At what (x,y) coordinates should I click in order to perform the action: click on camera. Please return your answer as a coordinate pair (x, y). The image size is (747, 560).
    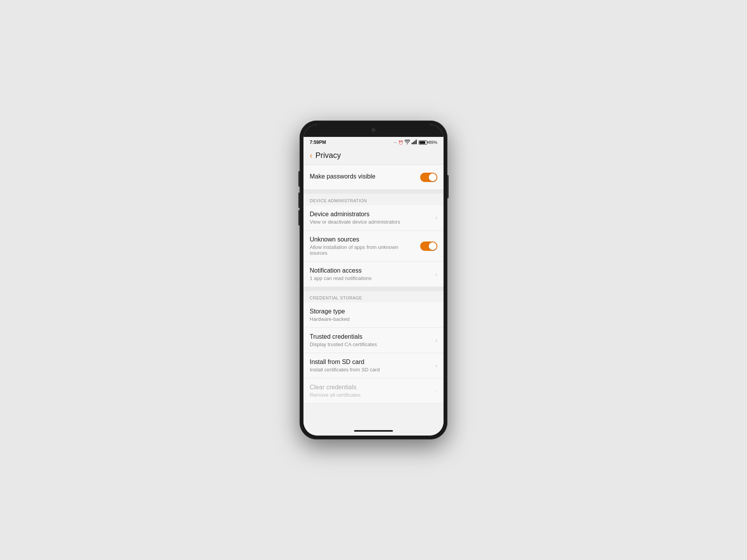
    Looking at the image, I should click on (374, 130).